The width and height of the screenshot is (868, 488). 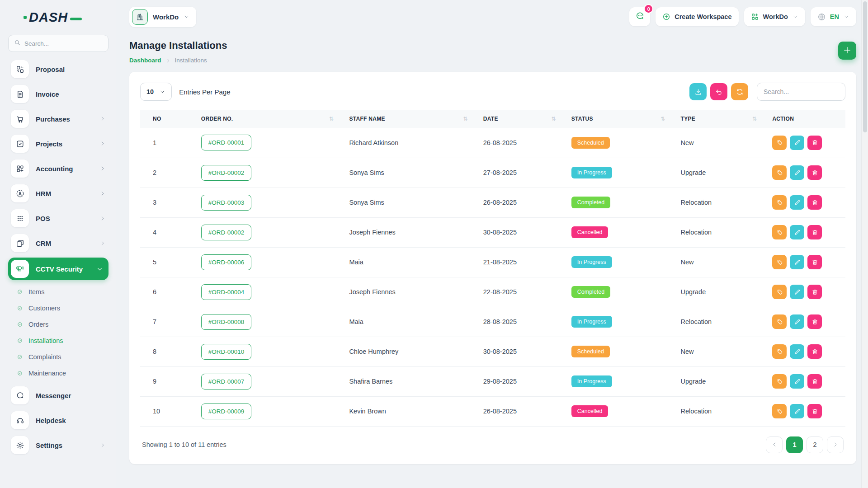 I want to click on scrollbar, so click(x=864, y=244).